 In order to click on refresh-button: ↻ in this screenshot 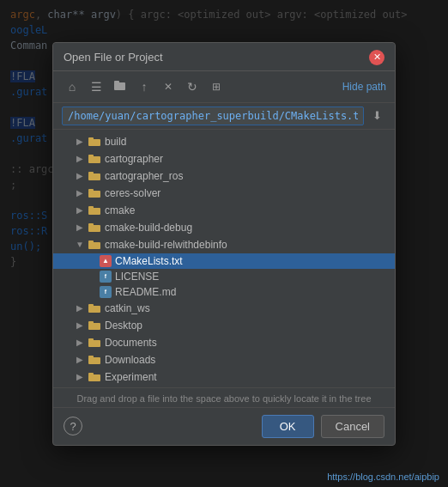, I will do `click(192, 87)`.